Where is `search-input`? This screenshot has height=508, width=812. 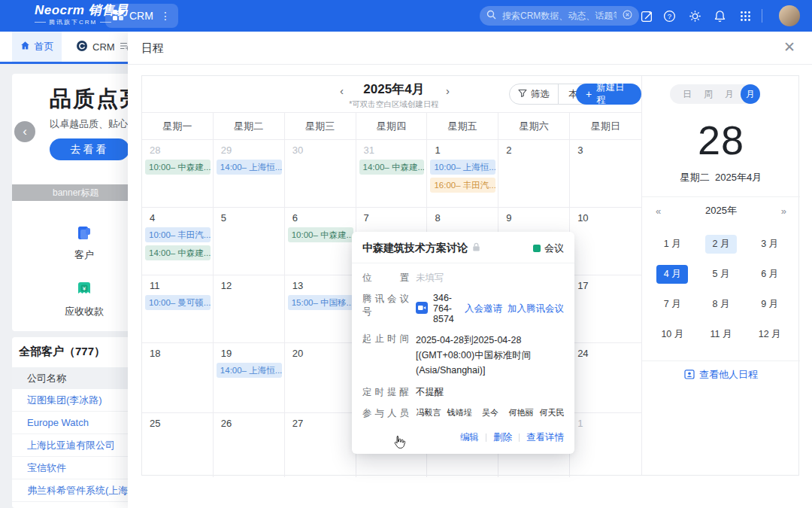 search-input is located at coordinates (559, 16).